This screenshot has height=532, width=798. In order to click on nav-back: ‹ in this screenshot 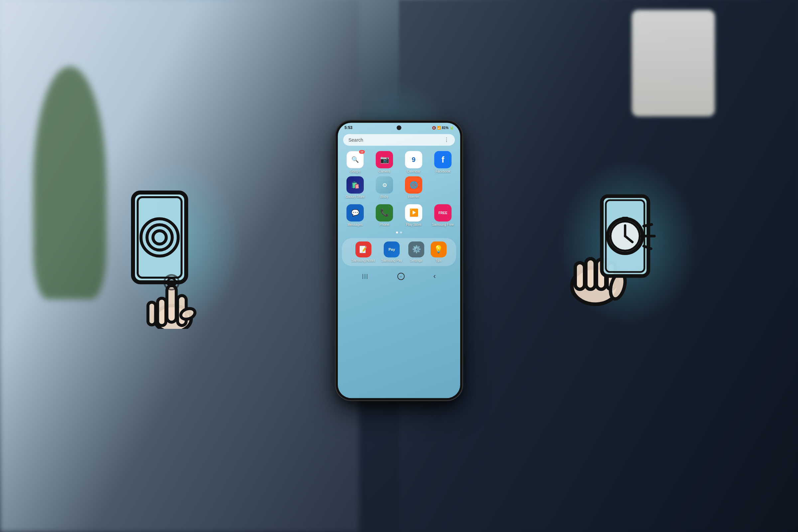, I will do `click(434, 276)`.